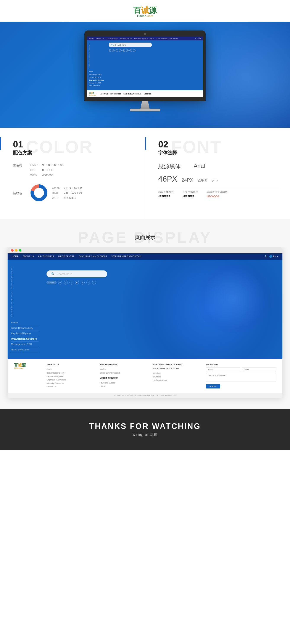 The image size is (290, 644). I want to click on footer-media-digital: Digital, so click(123, 386).